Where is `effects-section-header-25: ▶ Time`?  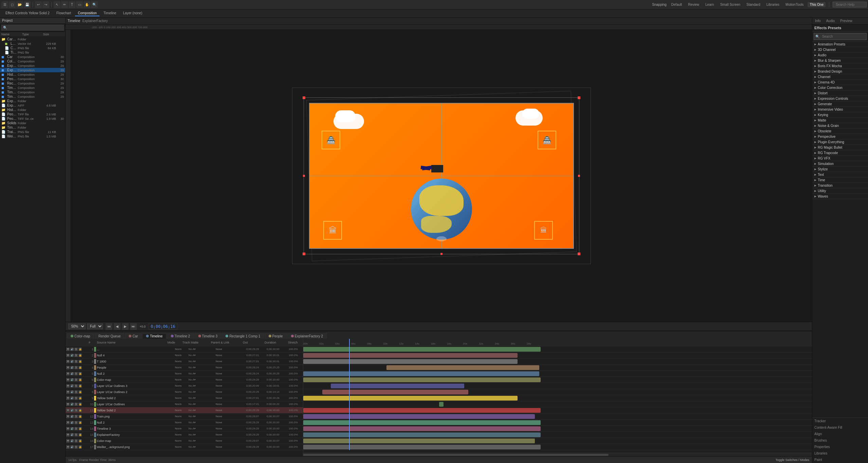
effects-section-header-25: ▶ Time is located at coordinates (840, 180).